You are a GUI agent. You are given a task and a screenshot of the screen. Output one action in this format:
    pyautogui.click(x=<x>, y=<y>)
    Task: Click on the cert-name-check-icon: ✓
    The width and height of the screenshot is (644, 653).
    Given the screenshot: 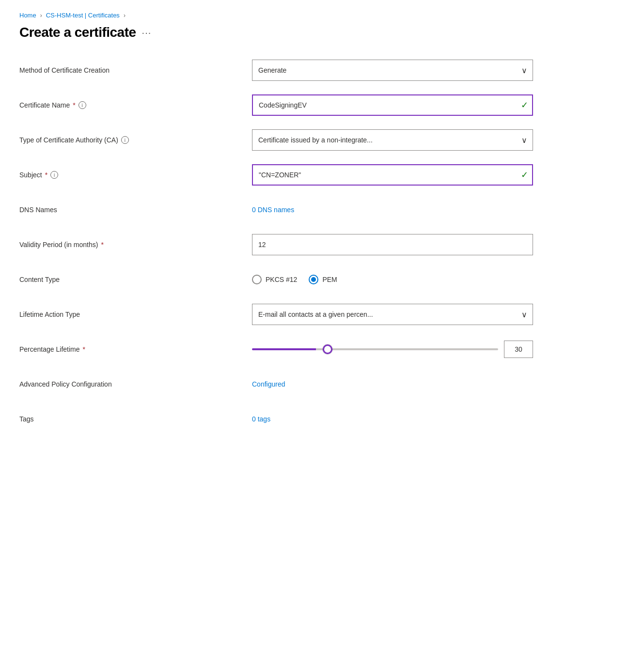 What is the action you would take?
    pyautogui.click(x=524, y=105)
    